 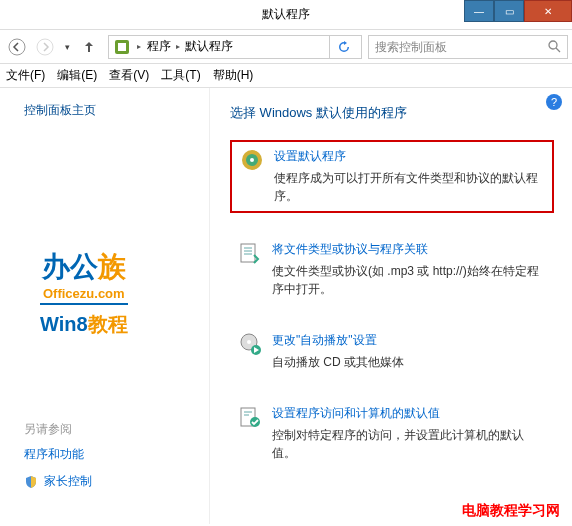 I want to click on page-heading: 选择 Windows 默认使用的程序, so click(x=392, y=113).